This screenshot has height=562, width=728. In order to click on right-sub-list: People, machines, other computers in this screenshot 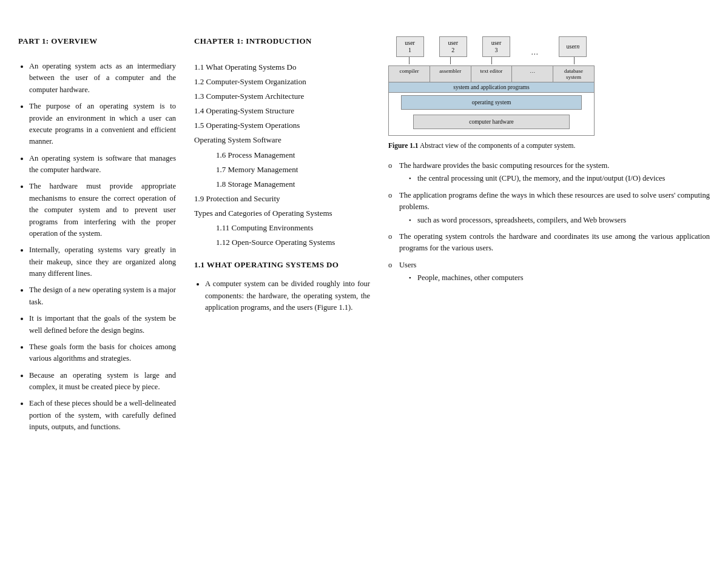, I will do `click(554, 278)`.